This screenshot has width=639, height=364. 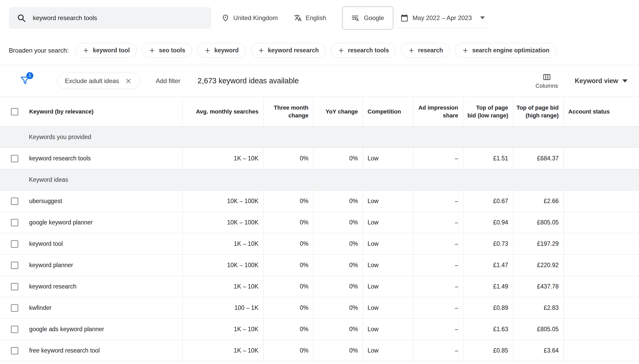 I want to click on top-of-page-bid-low-cell: £0.67, so click(x=488, y=201).